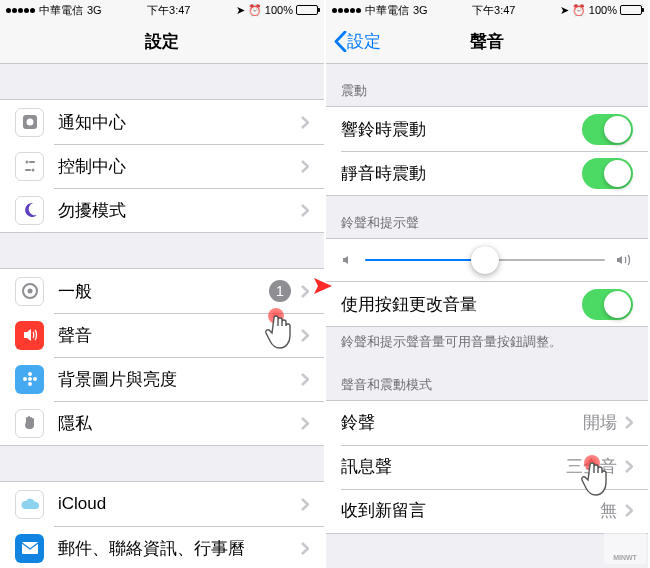 The width and height of the screenshot is (650, 568). I want to click on flower-icon, so click(30, 380).